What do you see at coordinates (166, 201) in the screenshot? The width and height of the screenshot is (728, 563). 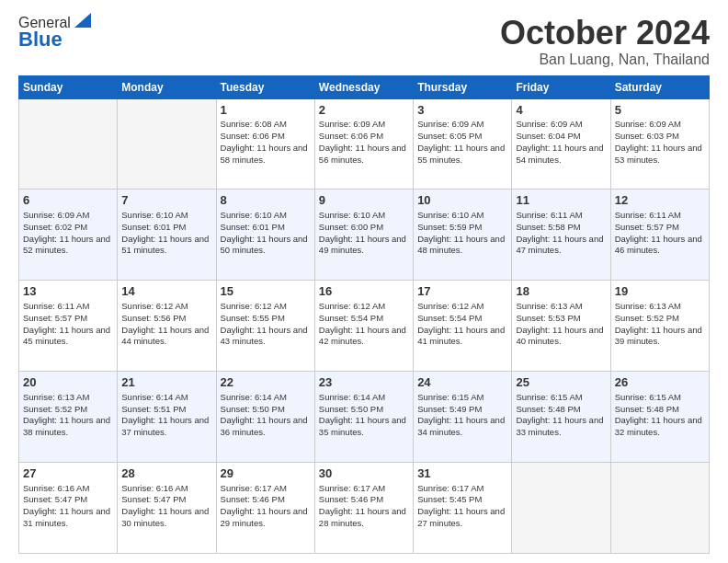 I see `day-number: 7` at bounding box center [166, 201].